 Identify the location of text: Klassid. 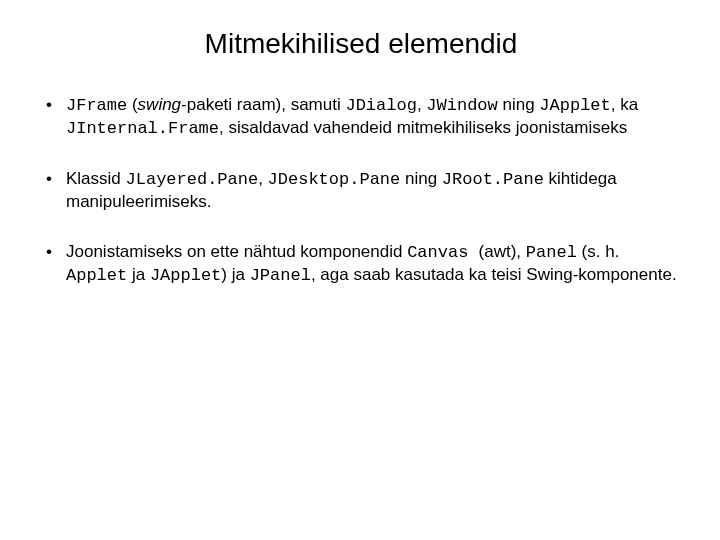
(96, 178).